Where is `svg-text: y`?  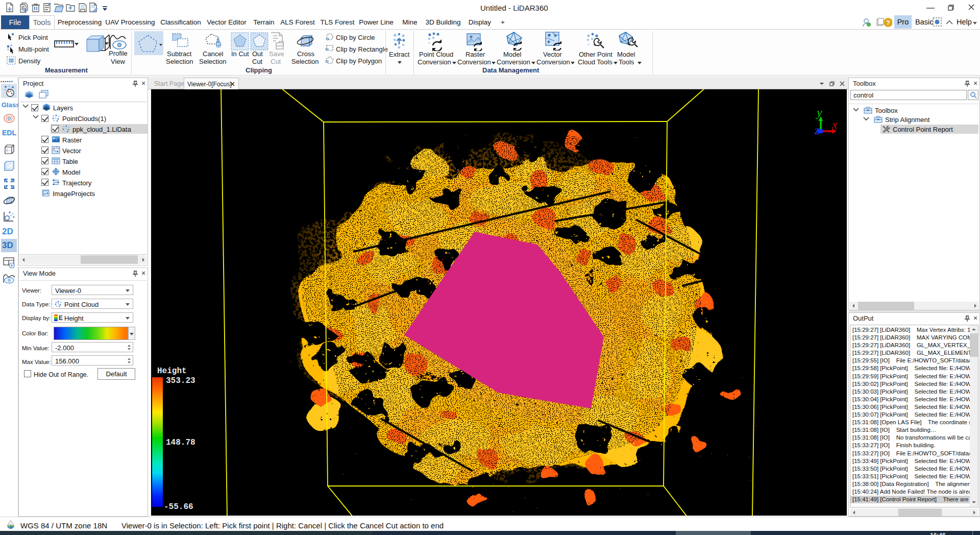 svg-text: y is located at coordinates (819, 112).